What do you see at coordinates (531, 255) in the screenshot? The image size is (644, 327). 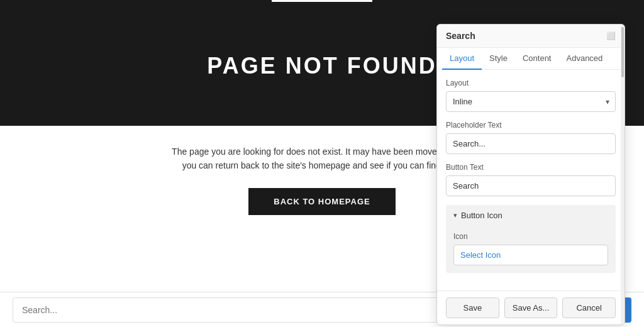 I see `select-icon-link: Select Icon` at bounding box center [531, 255].